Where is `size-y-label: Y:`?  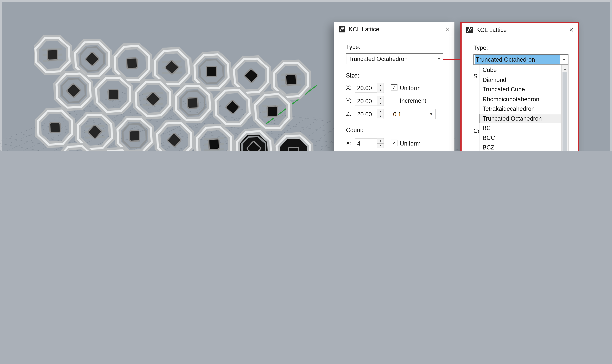 size-y-label: Y: is located at coordinates (349, 101).